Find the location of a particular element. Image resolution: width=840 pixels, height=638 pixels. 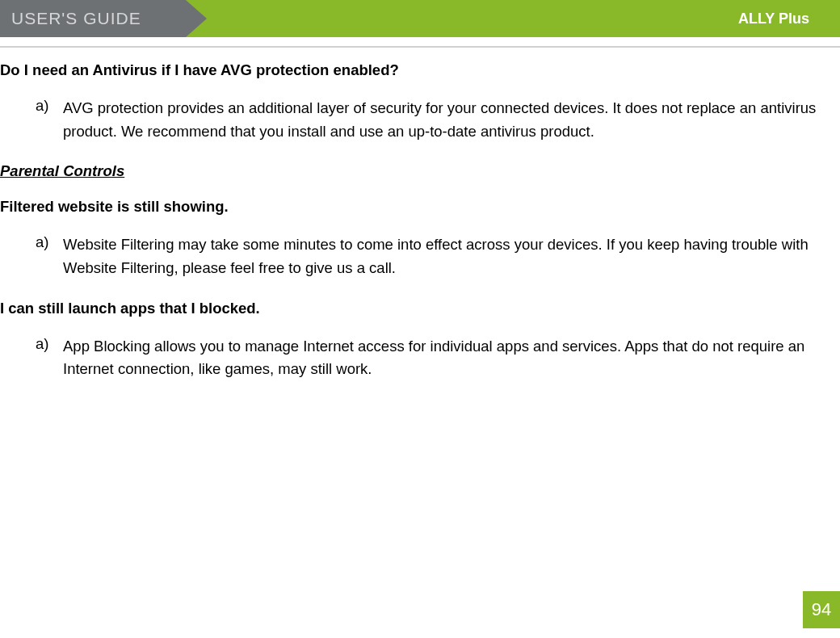

page-header: USER'S GUIDE ALLY Plus is located at coordinates (420, 19).